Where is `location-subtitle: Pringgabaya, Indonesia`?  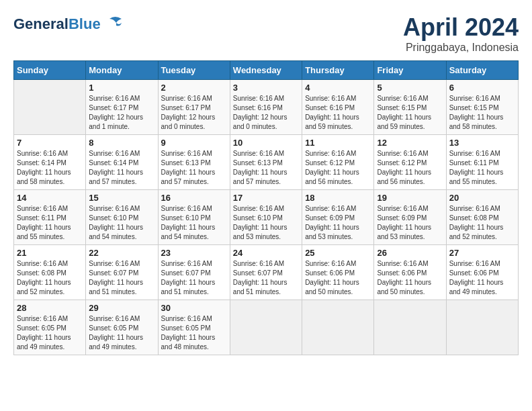 location-subtitle: Pringgabaya, Indonesia is located at coordinates (461, 48).